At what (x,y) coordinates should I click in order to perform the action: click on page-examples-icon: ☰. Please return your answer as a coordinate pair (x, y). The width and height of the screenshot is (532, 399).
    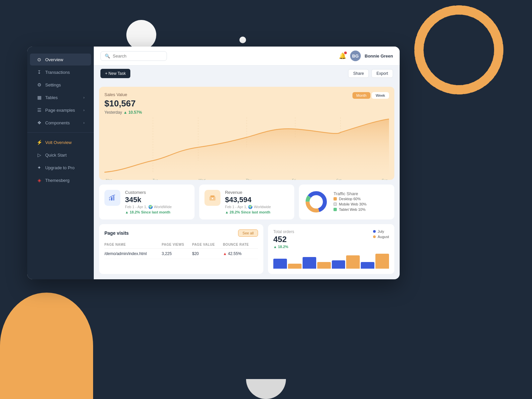
    Looking at the image, I should click on (39, 110).